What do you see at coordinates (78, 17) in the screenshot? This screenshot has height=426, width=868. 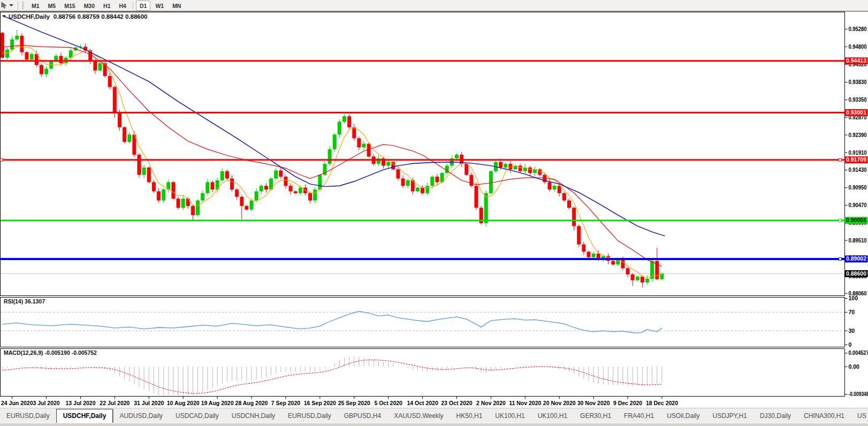 I see `chart-title-text: USDCHF,Daily 0.88756 0.88759 0.88442 0.8…` at bounding box center [78, 17].